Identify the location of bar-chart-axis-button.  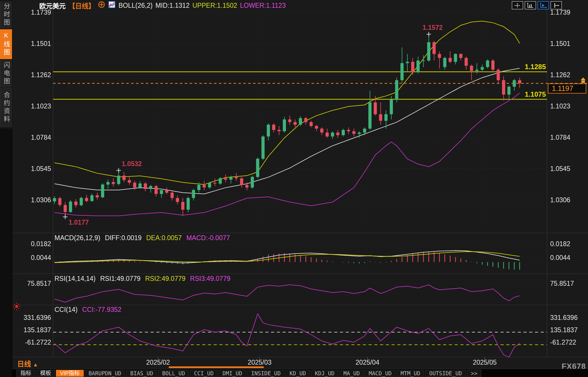
(530, 5).